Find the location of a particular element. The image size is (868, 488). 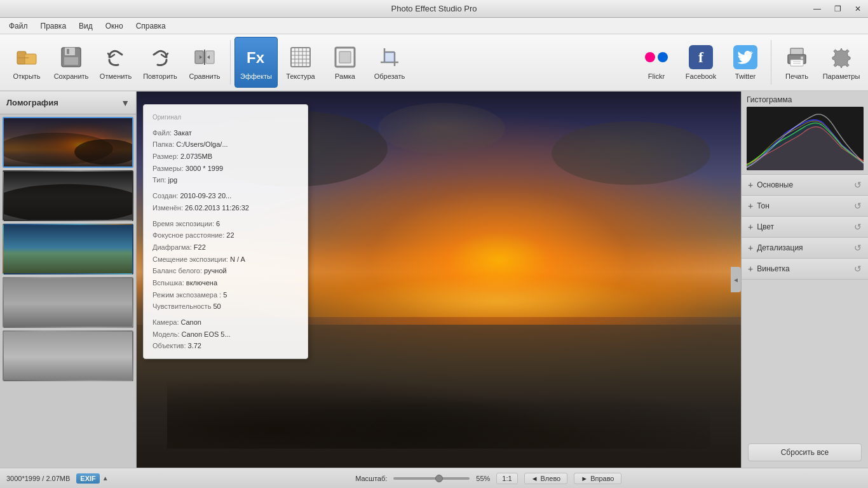

exif-modified: Изменён: 26.02.2013 11:26:32 is located at coordinates (226, 208).